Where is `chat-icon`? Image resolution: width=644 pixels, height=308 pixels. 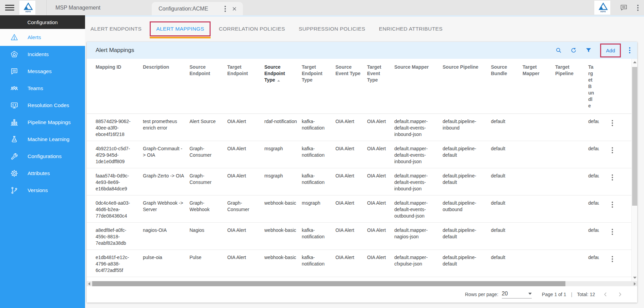 chat-icon is located at coordinates (624, 7).